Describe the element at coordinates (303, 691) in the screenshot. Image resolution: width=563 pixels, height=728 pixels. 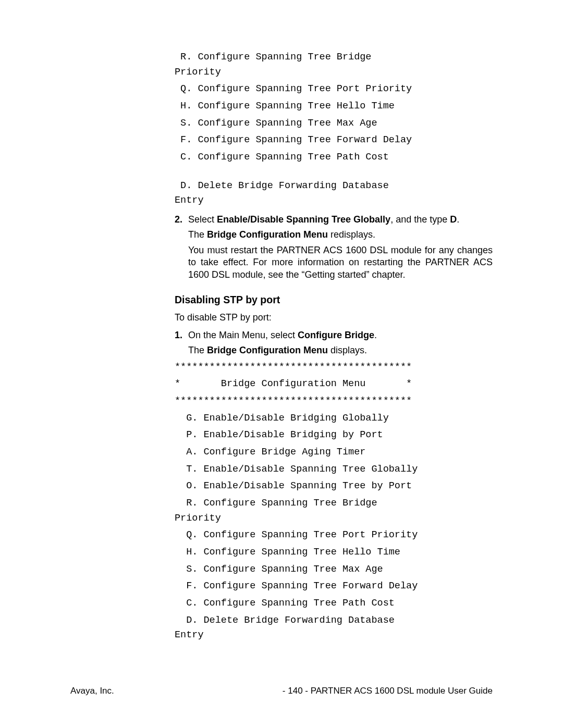
I see `footer-right: - 140 - PARTNER ACS 1600 DSL module User…` at that location.